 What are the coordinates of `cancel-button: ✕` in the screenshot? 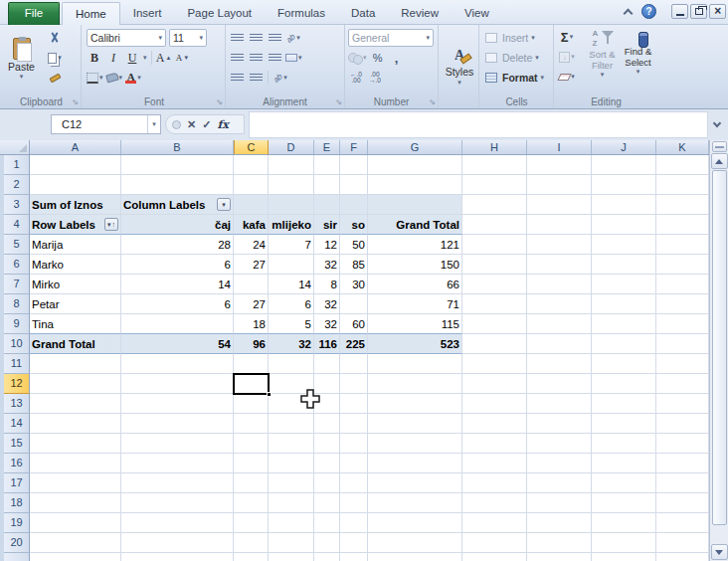 It's located at (191, 124).